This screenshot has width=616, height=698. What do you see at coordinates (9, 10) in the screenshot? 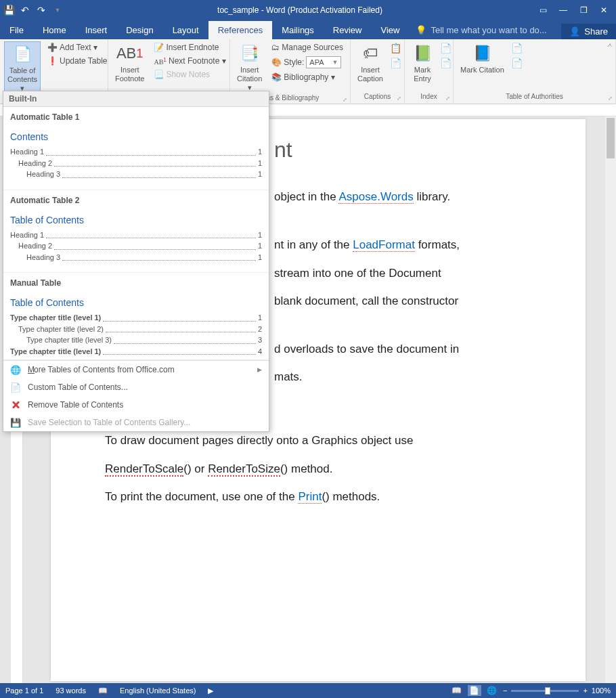
I see `save-icon: 💾` at bounding box center [9, 10].